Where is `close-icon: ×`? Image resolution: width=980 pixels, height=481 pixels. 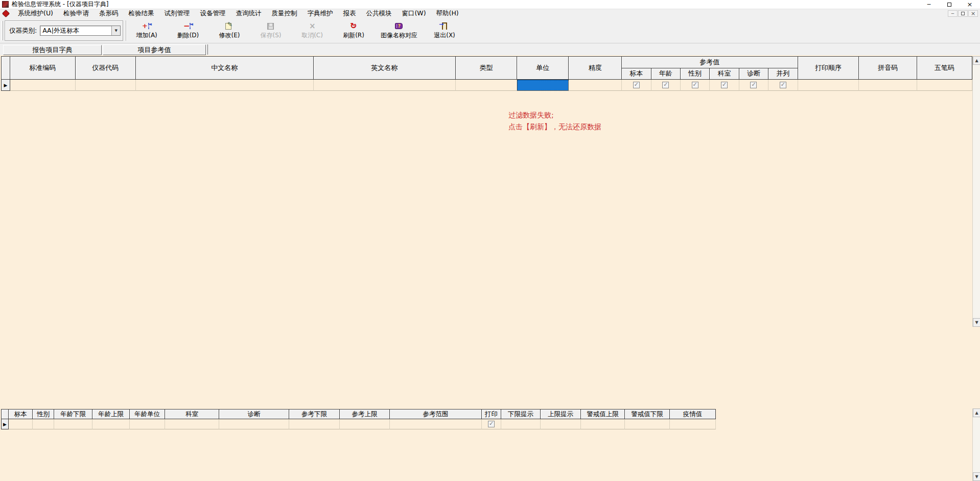
close-icon: × is located at coordinates (970, 5).